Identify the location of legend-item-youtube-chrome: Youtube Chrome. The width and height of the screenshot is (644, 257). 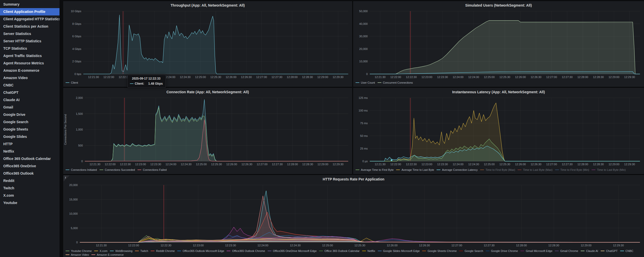
(79, 251).